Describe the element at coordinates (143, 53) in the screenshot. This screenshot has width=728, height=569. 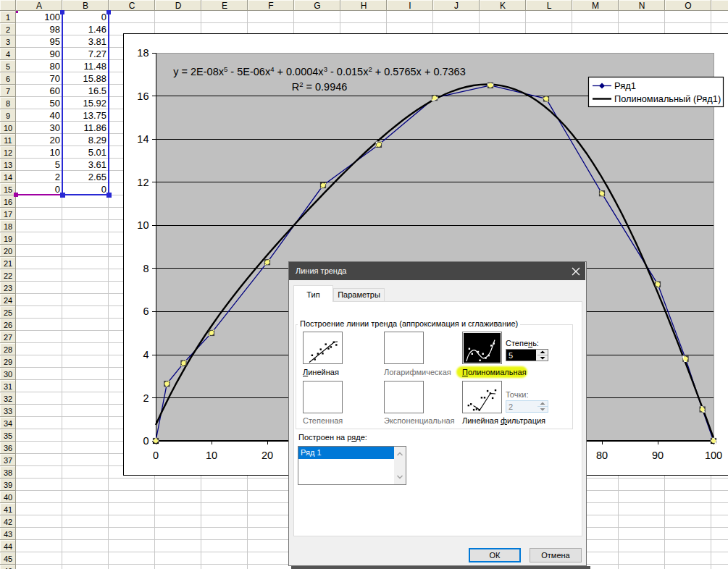
I see `svg-text: 18` at that location.